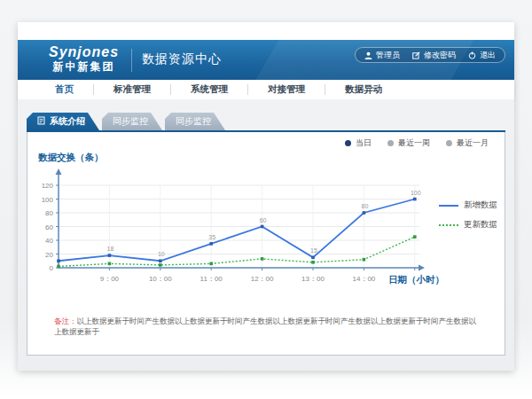  I want to click on logo-wordmark: Synjones, so click(83, 52).